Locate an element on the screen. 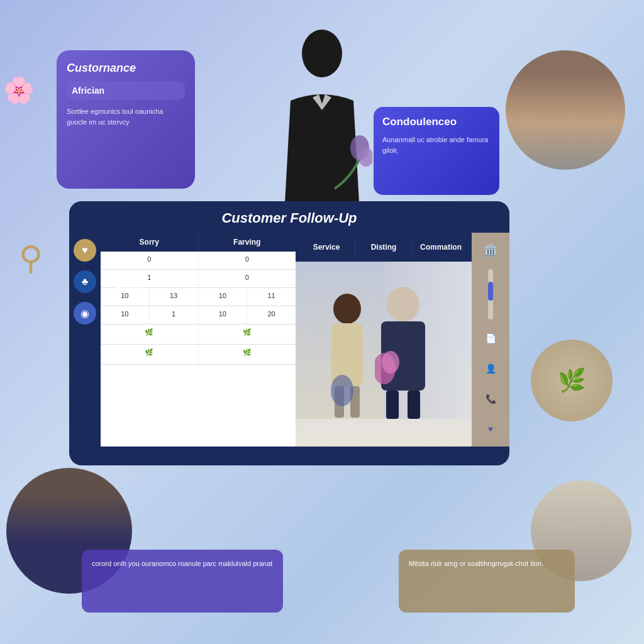  table-area: Sorry Farving 0 0 1 0 10 13 10 11 10 1 1… is located at coordinates (198, 340).